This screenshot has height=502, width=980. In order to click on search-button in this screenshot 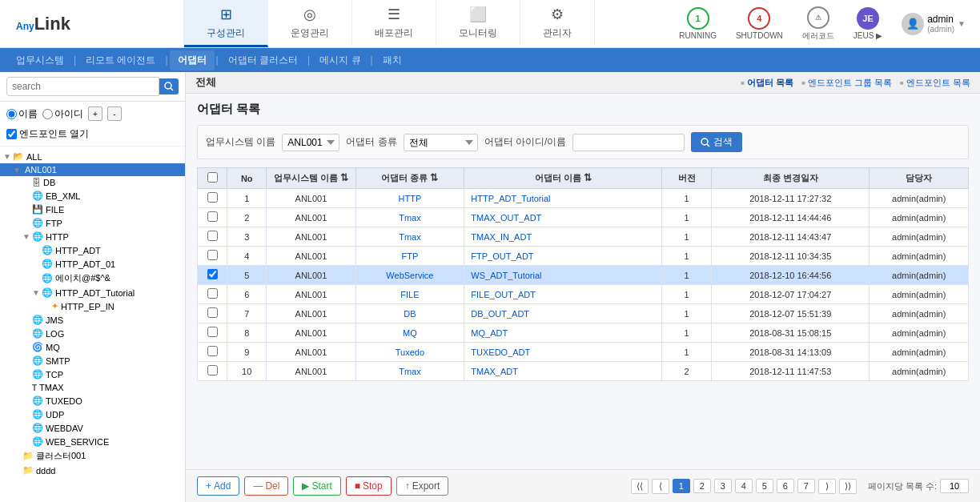, I will do `click(169, 86)`.